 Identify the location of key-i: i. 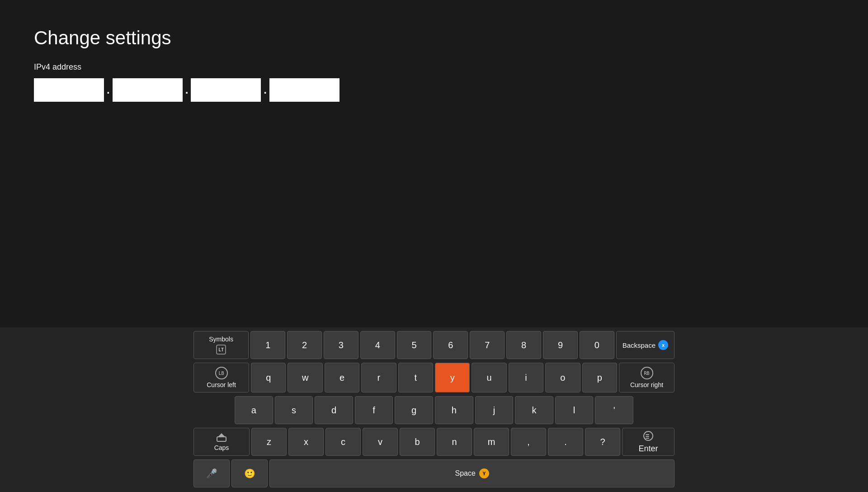
(526, 378).